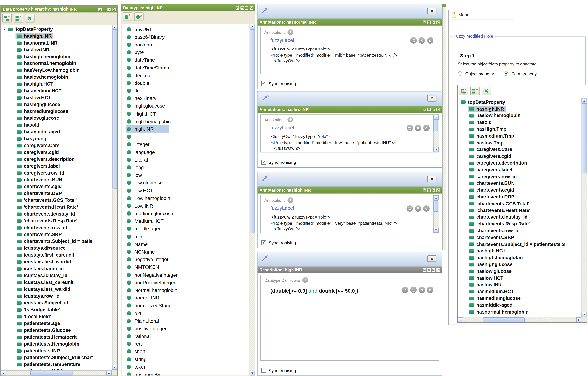  I want to click on datatype-item: High.HCT, so click(185, 114).